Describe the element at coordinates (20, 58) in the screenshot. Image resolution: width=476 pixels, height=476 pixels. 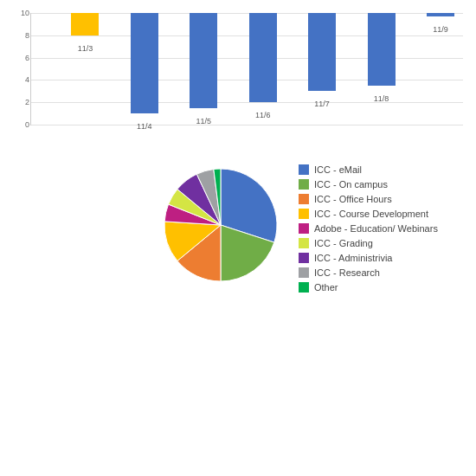
I see `y-axis-label: 6` at that location.